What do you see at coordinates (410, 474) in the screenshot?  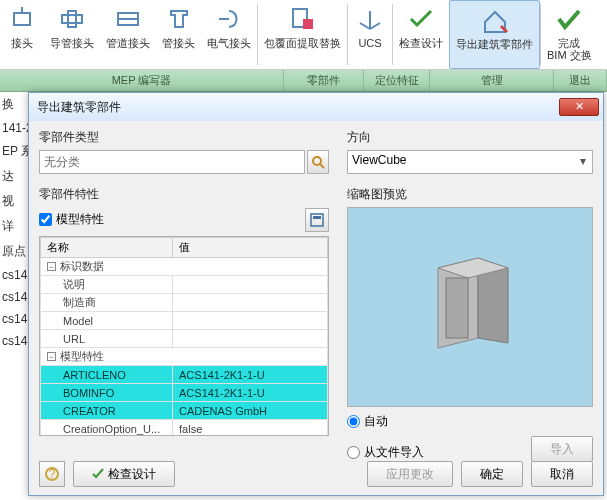 I see `apply-button: 应用更改` at bounding box center [410, 474].